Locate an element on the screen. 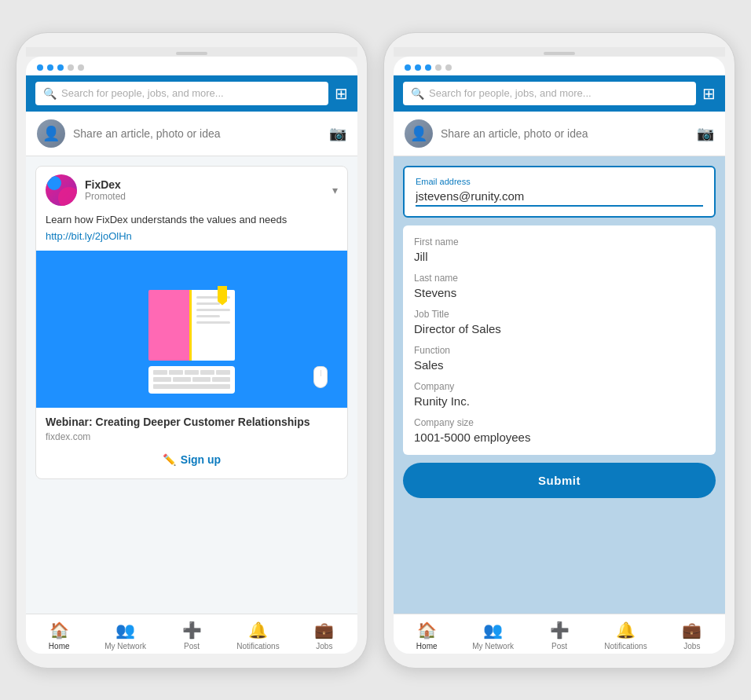 The width and height of the screenshot is (751, 700). nav-item-notifications: 🔔 Notifications is located at coordinates (258, 636).